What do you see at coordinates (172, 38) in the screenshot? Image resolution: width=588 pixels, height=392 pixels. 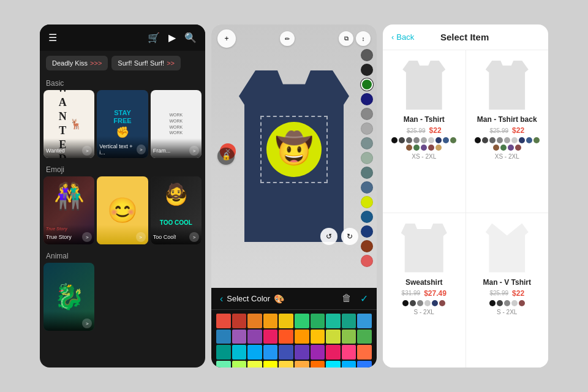 I see `youtube-icon: ▶` at bounding box center [172, 38].